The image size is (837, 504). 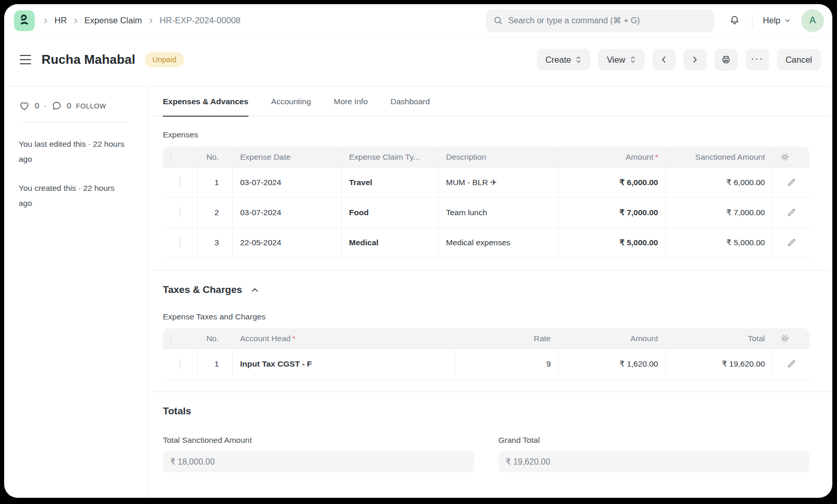 What do you see at coordinates (390, 157) in the screenshot?
I see `col-header-expense-claim-type: Expense Claim Ty...` at bounding box center [390, 157].